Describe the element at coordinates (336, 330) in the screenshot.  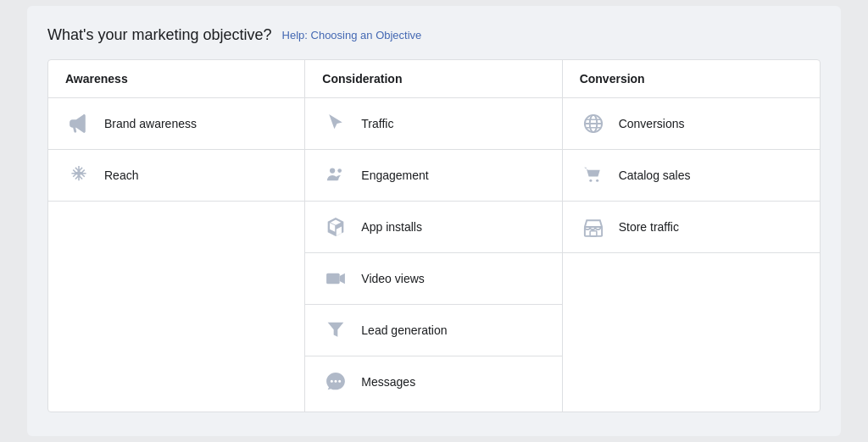
I see `funnel-icon` at that location.